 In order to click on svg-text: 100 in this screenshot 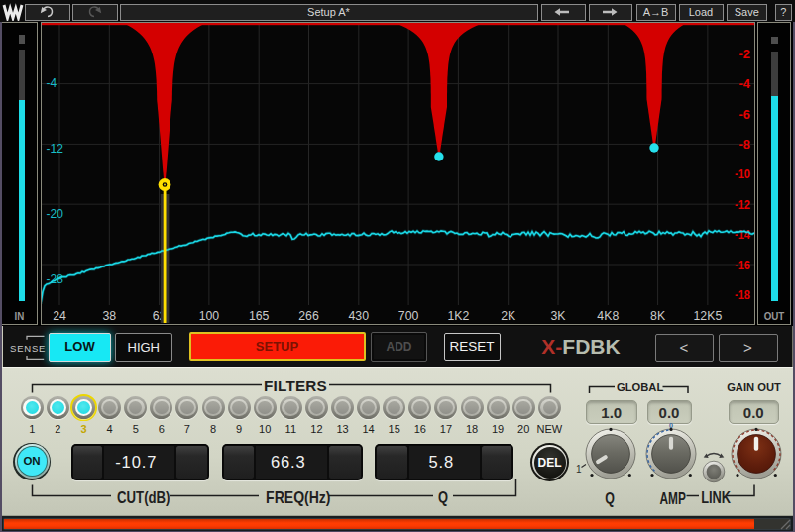, I will do `click(208, 316)`.